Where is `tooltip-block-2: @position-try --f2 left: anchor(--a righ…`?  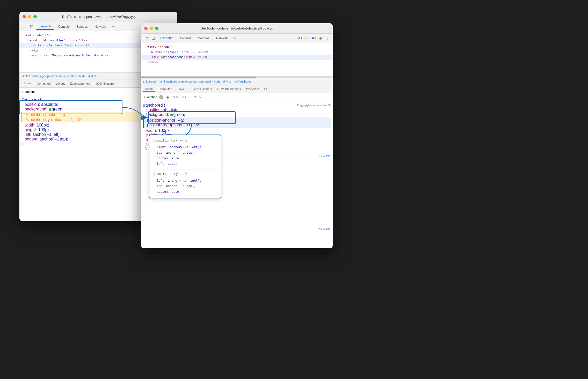 tooltip-block-2: @position-try --f2 left: anchor(--a righ… is located at coordinates (185, 183).